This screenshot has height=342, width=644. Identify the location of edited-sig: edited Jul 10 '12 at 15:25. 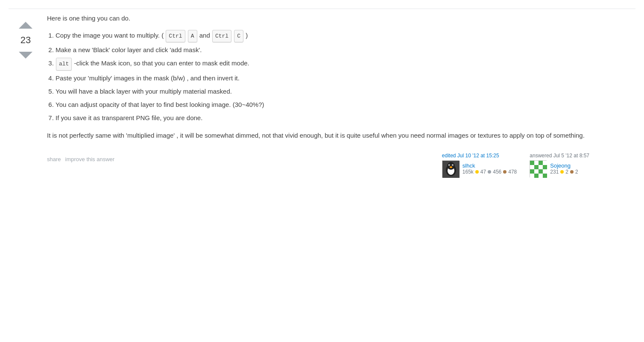
(479, 165).